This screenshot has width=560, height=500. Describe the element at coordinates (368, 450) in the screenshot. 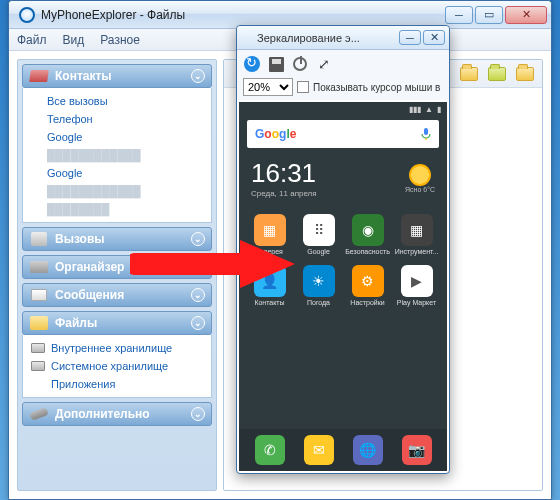

I see `dock-app: 🌐` at that location.